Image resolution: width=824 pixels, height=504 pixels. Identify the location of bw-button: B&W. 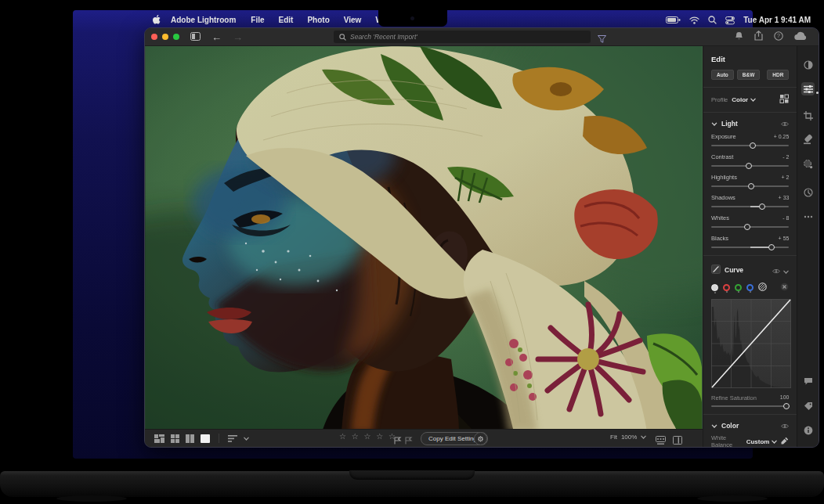
(749, 75).